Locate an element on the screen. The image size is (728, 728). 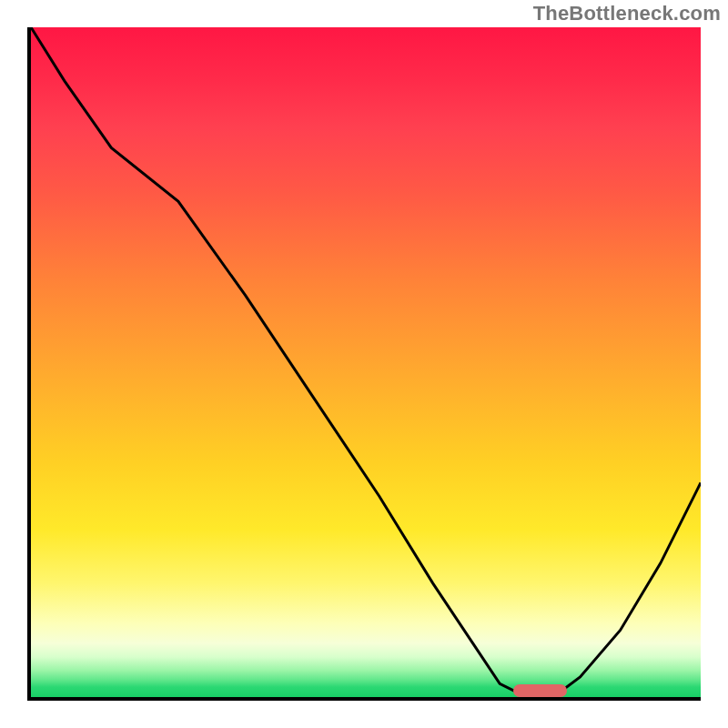
watermark-text: TheBottleneck.com is located at coordinates (627, 14).